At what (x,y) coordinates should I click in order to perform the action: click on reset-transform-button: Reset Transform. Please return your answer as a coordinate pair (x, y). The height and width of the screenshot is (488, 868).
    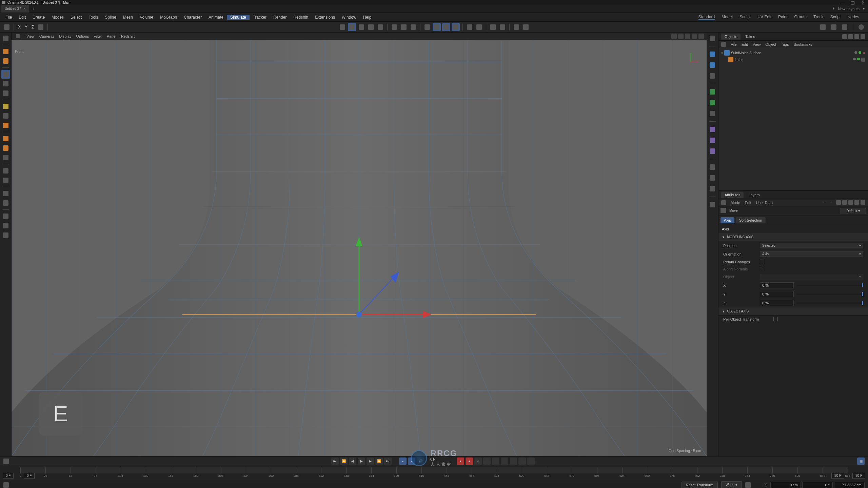
    Looking at the image, I should click on (700, 485).